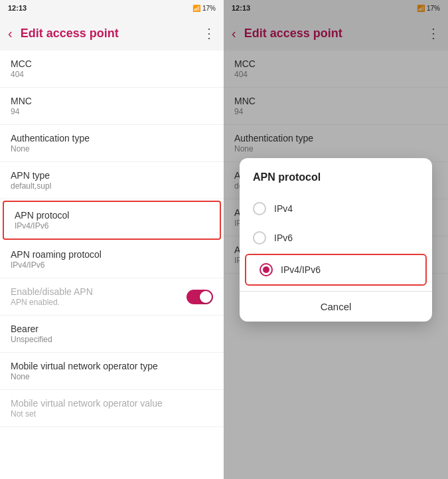 The width and height of the screenshot is (448, 479). What do you see at coordinates (52, 302) in the screenshot?
I see `enable-apn-value: APN enabled.` at bounding box center [52, 302].